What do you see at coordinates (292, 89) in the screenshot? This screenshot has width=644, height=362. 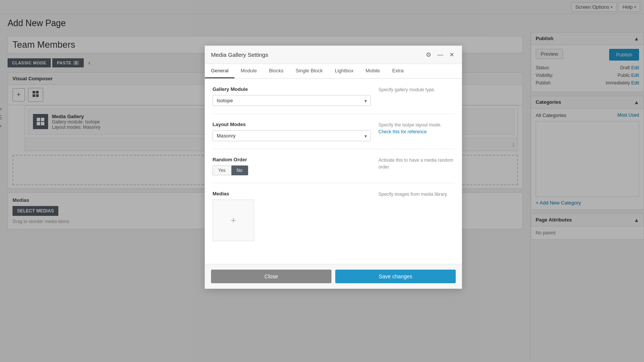 I see `gallery-module-label: Gallery Module` at bounding box center [292, 89].